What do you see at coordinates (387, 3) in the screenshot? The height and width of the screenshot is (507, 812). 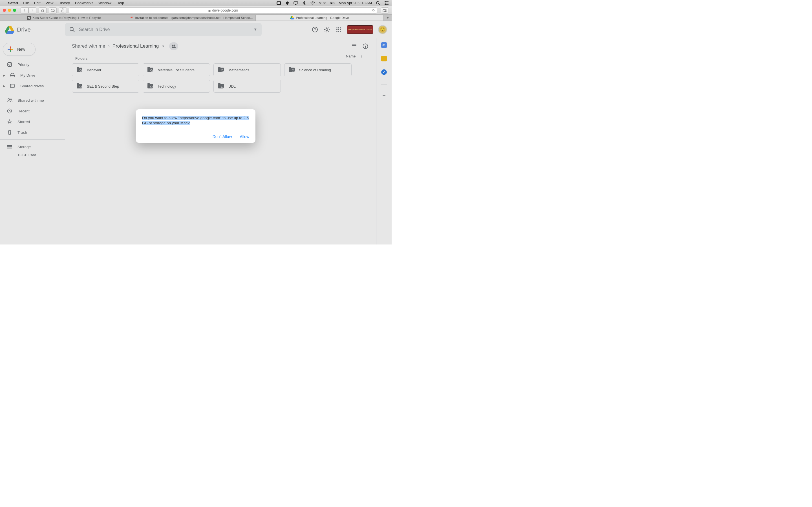 I see `notification-center-icon` at bounding box center [387, 3].